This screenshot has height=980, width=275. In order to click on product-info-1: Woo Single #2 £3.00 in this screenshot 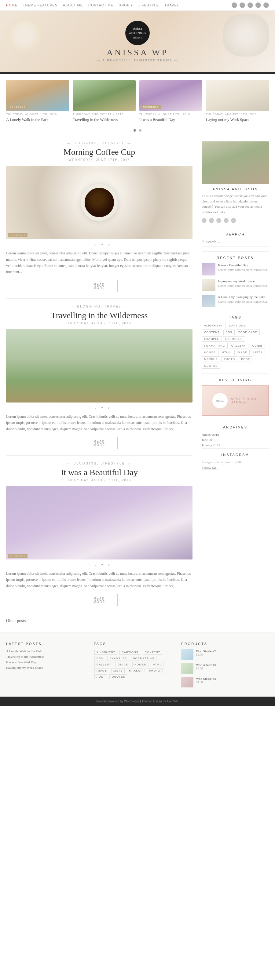, I will do `click(206, 653)`.